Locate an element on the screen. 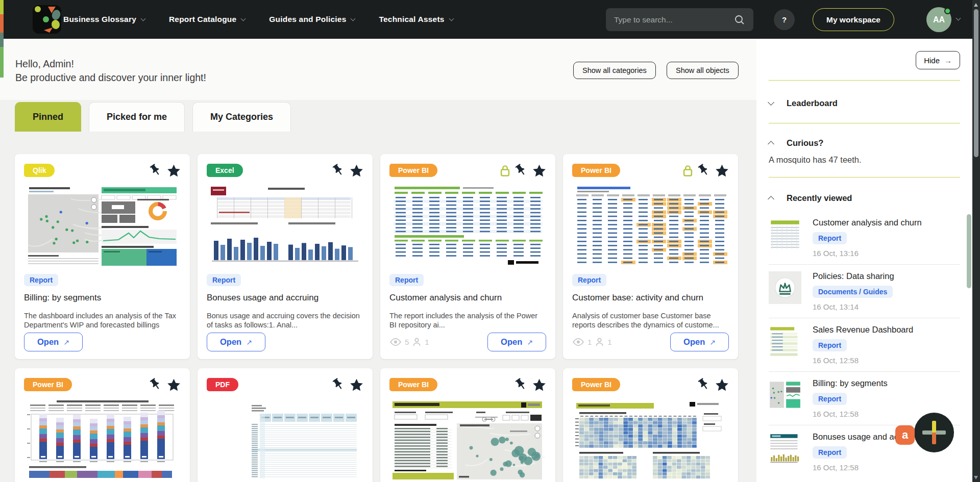 This screenshot has height=482, width=980. item-timestamp: 16 Oct, 13:16 is located at coordinates (836, 253).